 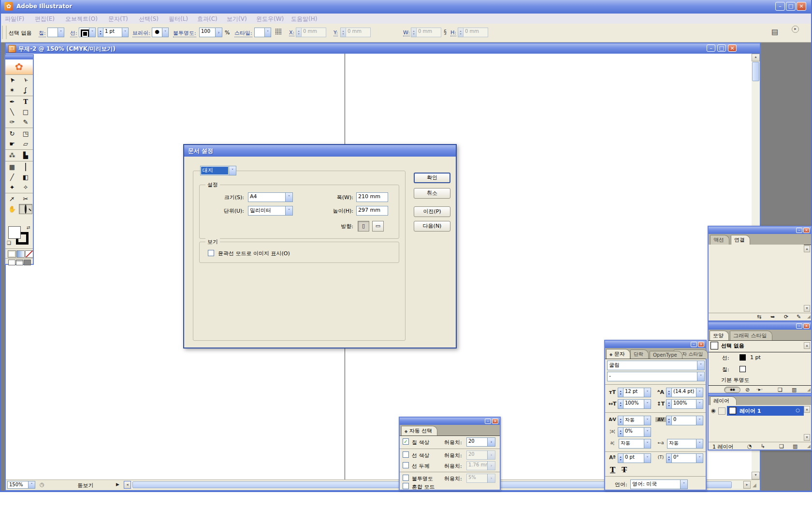 I want to click on window-resize-grip: ◢, so click(x=754, y=485).